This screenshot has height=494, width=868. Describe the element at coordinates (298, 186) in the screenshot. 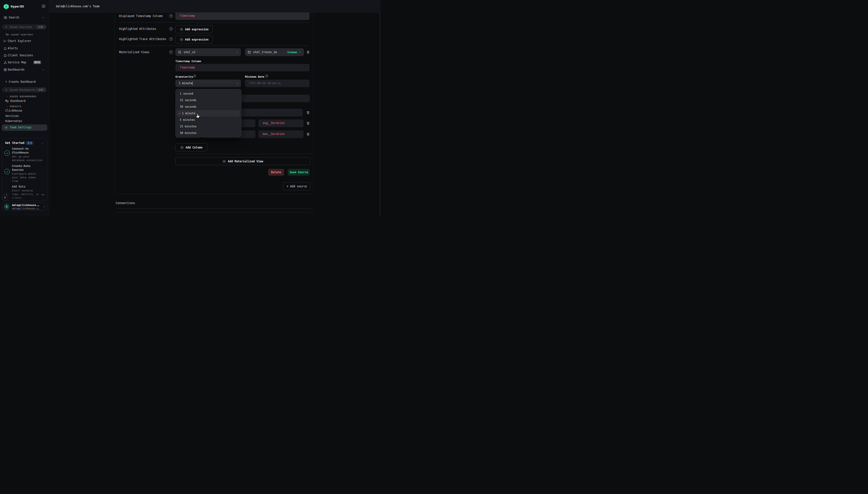

I see `add-source-label: Add source` at that location.